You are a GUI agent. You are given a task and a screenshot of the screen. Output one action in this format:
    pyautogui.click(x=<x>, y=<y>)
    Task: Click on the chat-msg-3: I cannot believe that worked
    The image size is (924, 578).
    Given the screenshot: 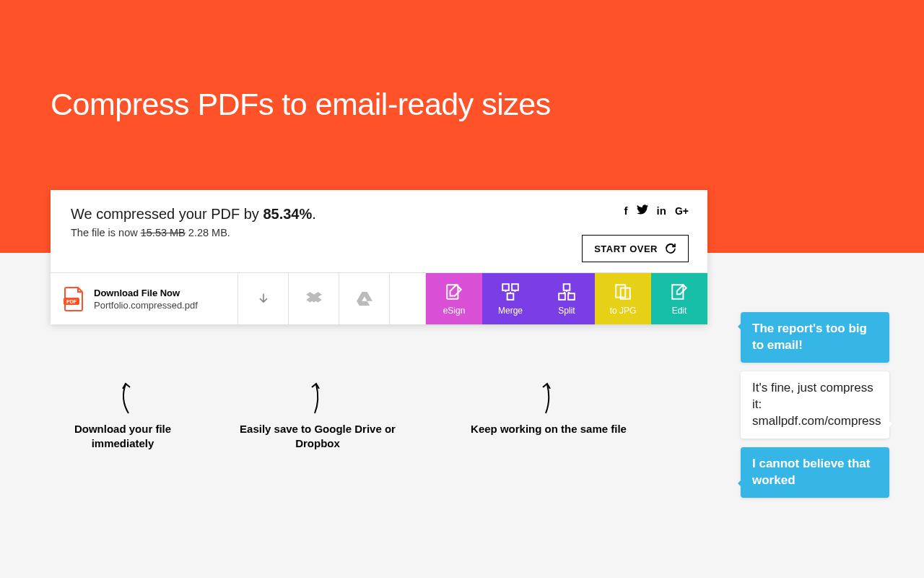 What is the action you would take?
    pyautogui.click(x=815, y=473)
    